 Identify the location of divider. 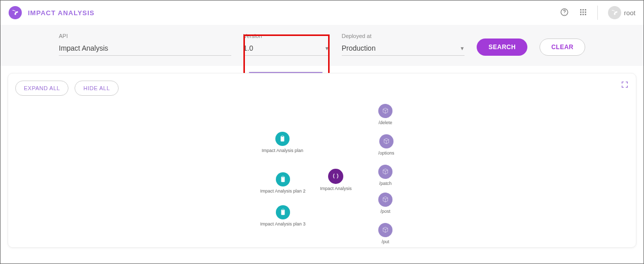
(597, 13).